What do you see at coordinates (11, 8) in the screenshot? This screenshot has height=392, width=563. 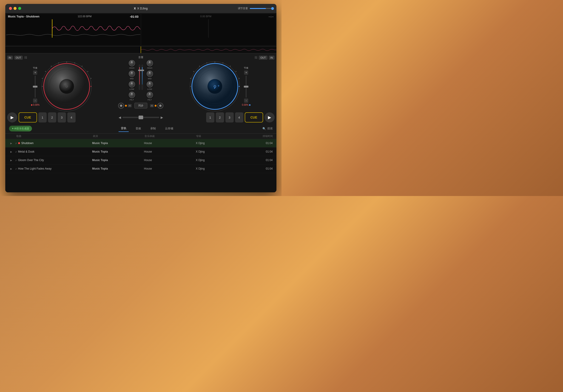 I see `close-button` at bounding box center [11, 8].